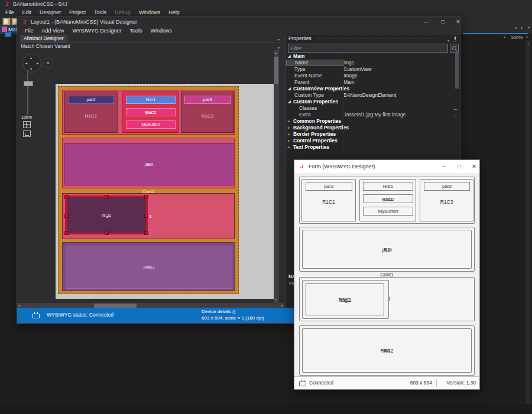 The image size is (532, 414). Describe the element at coordinates (388, 200) in the screenshot. I see `wysiwyg-cell-r1c2: Hdr1 R1C2par1 MyButton` at that location.